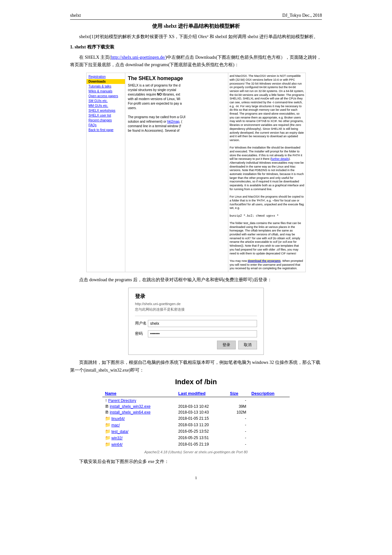  Describe the element at coordinates (196, 324) in the screenshot. I see `username-row: 用户名` at that location.